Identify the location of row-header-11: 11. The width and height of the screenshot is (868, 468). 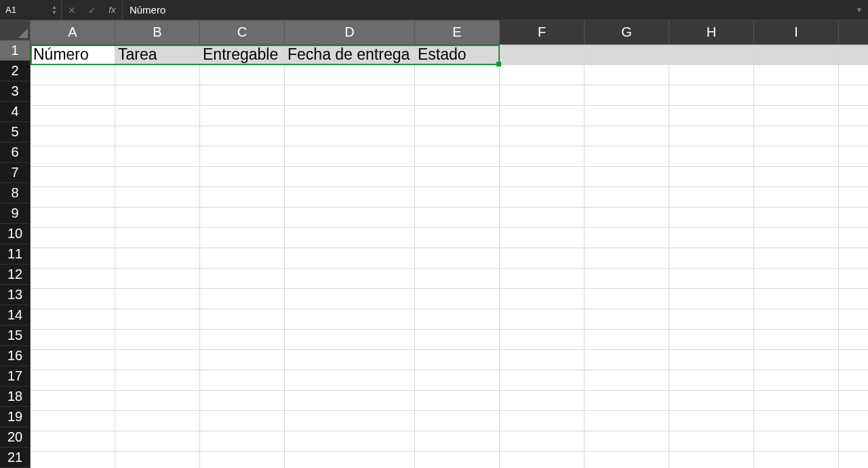
(15, 254).